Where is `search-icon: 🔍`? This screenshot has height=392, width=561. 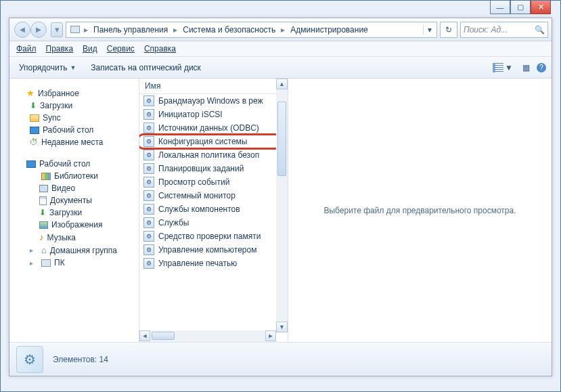 search-icon: 🔍 is located at coordinates (540, 30).